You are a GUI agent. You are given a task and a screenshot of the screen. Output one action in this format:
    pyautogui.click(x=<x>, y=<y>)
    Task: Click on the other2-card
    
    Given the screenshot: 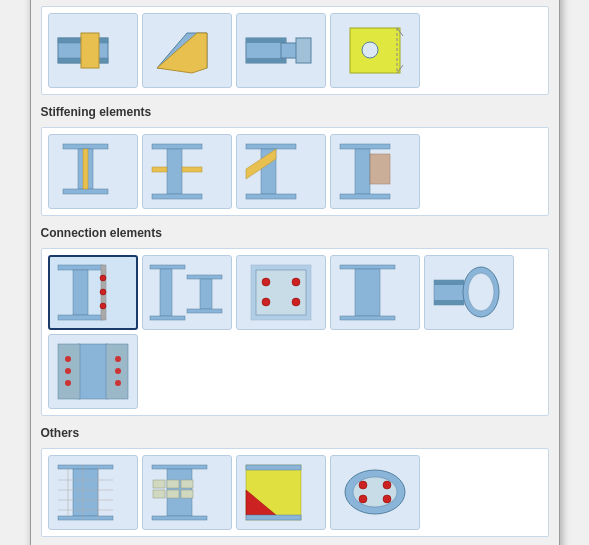 What is the action you would take?
    pyautogui.click(x=187, y=492)
    